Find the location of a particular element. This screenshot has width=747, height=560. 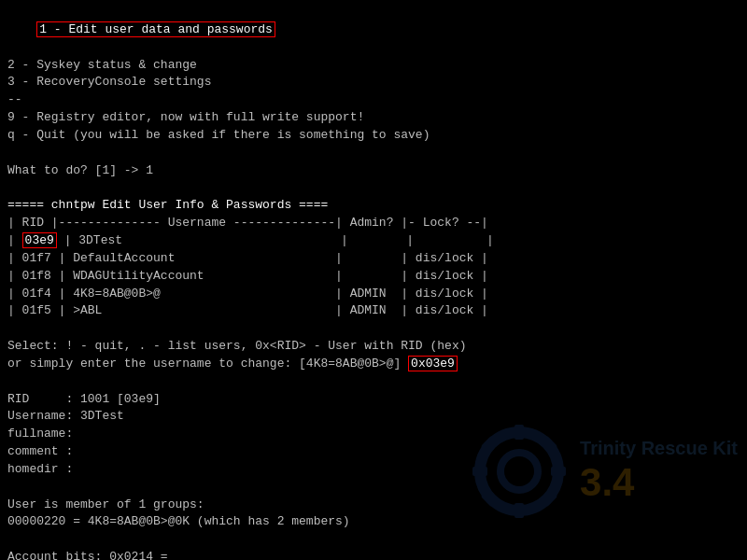

table-row-abl: | 01f5 | >ABL | ADMIN | dis/lock | is located at coordinates (374, 312).